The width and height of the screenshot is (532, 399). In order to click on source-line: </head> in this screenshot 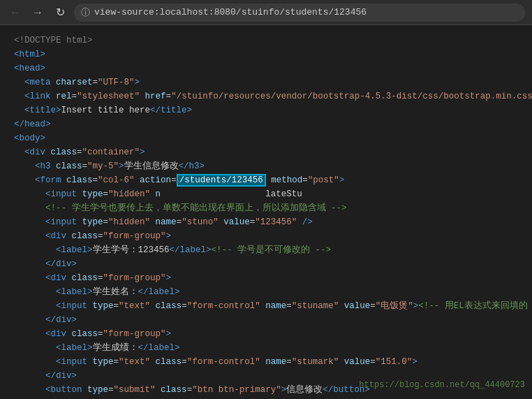, I will do `click(266, 124)`.